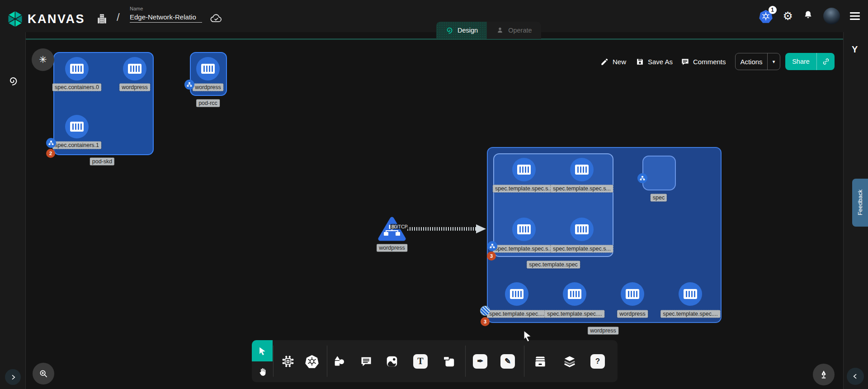 This screenshot has width=868, height=389. What do you see at coordinates (758, 62) in the screenshot?
I see `actions-dropdown-button: Actions ▾` at bounding box center [758, 62].